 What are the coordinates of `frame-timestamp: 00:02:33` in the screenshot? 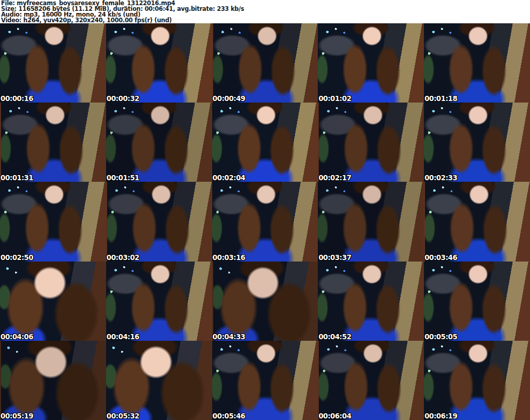 It's located at (441, 178).